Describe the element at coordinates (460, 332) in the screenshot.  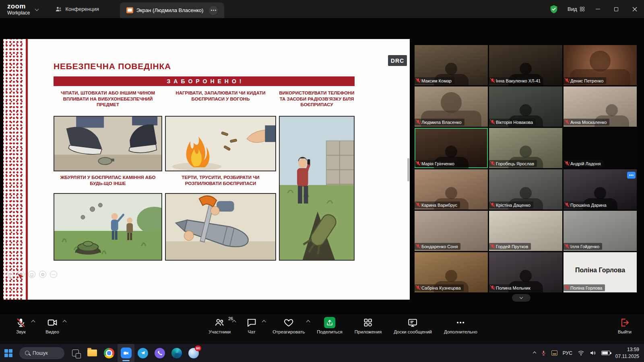
I see `toolbar-label: Дополнительно` at that location.